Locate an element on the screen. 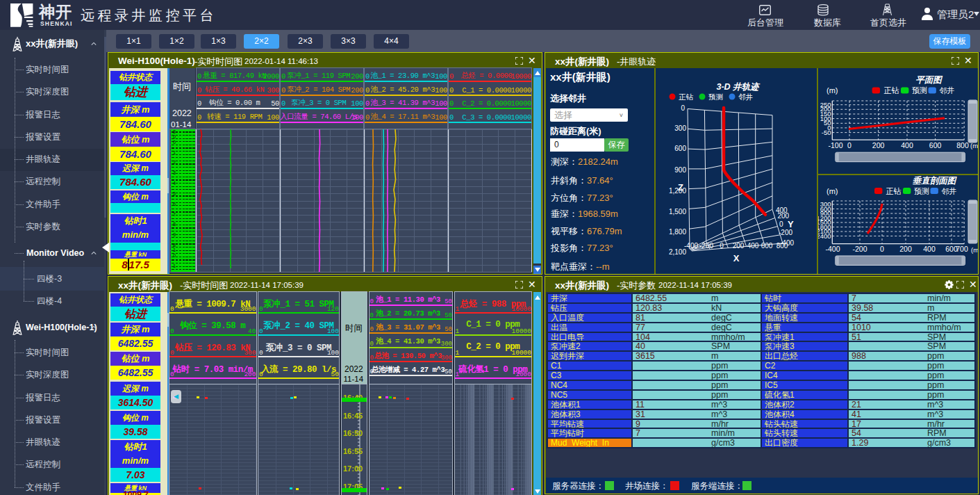 The height and width of the screenshot is (495, 980). svg-text: -50 is located at coordinates (827, 132).